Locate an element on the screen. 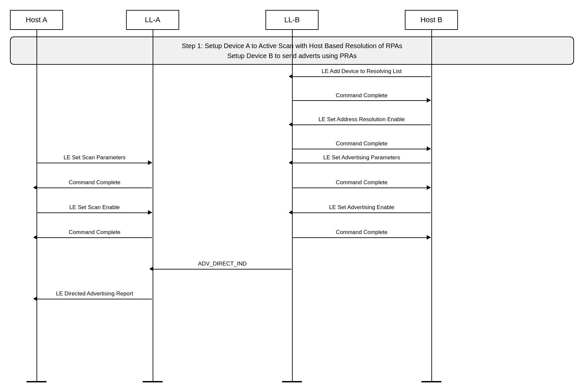  label-le-add-device: LE Add Device to Resolving List is located at coordinates (362, 71).